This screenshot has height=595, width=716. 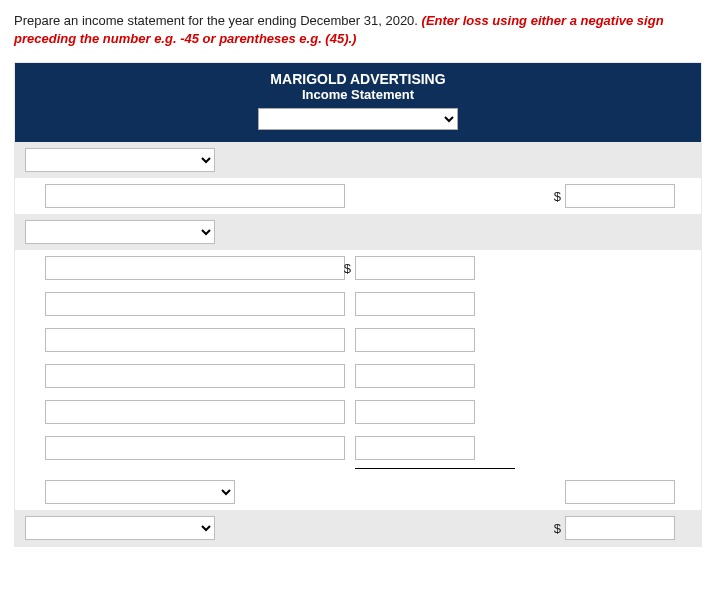 What do you see at coordinates (358, 102) in the screenshot?
I see `statement-header: MARIGOLD ADVERTISING Income Statement` at bounding box center [358, 102].